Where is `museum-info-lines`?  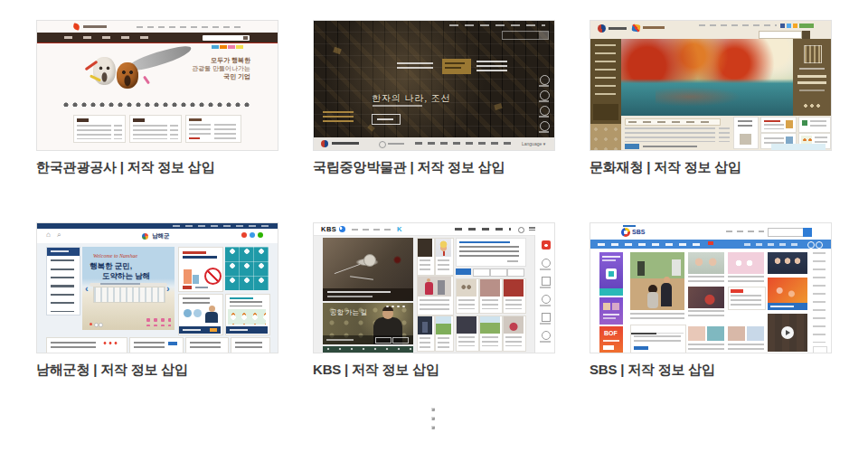 museum-info-lines is located at coordinates (415, 65).